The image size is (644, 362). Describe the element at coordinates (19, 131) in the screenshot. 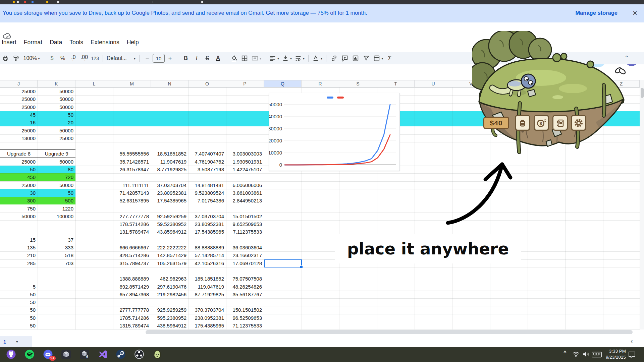

I see `cell-J6: 25000` at that location.